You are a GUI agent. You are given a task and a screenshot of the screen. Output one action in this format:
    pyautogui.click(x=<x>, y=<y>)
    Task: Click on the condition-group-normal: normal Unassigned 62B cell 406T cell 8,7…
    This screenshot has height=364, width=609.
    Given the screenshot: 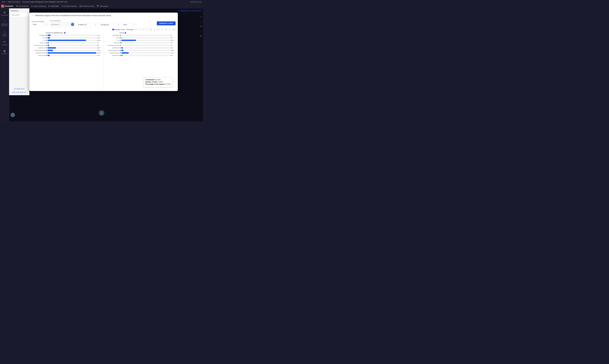 What is the action you would take?
    pyautogui.click(x=141, y=61)
    